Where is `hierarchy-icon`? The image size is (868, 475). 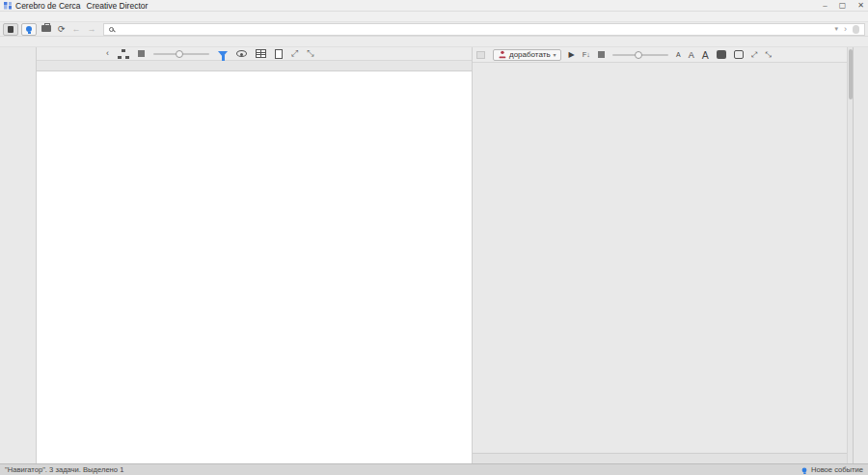
hierarchy-icon is located at coordinates (123, 54).